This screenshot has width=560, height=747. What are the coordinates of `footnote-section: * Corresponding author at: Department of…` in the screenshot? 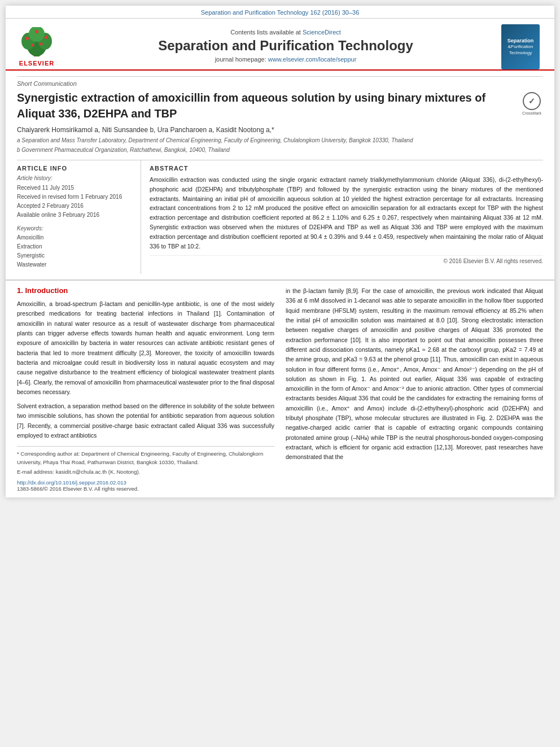 It's located at (146, 469).